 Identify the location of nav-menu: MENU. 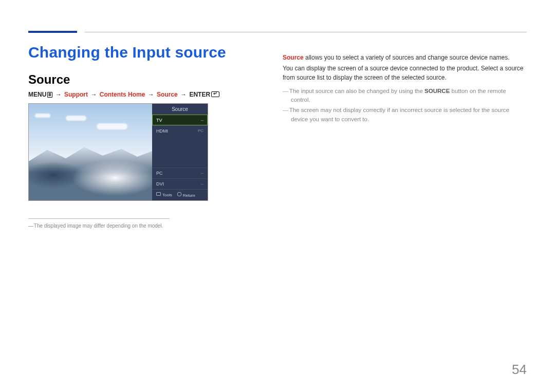
(37, 95).